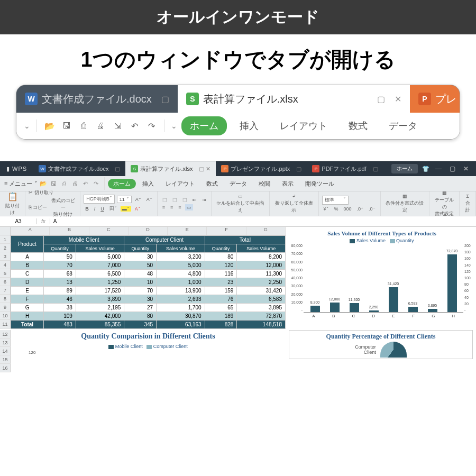  Describe the element at coordinates (63, 207) in the screenshot. I see `format-painter: 書式のコピー 貼り付け` at that location.